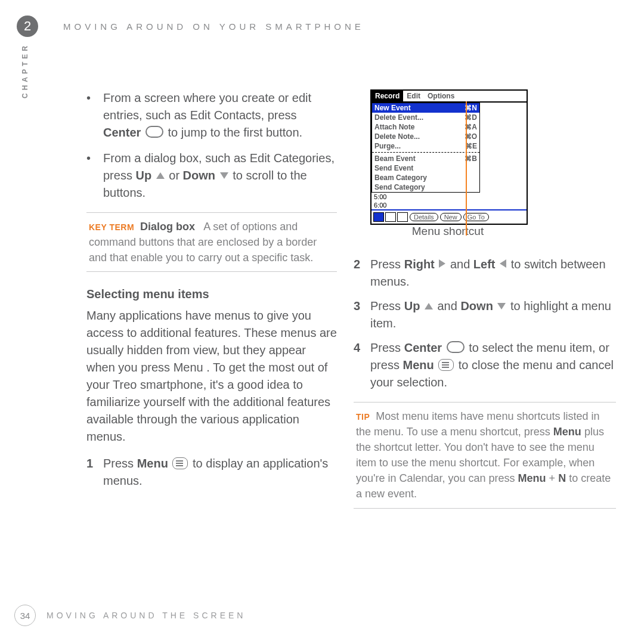 Image resolution: width=644 pixels, height=644 pixels. I want to click on step-bold: Right, so click(420, 264).